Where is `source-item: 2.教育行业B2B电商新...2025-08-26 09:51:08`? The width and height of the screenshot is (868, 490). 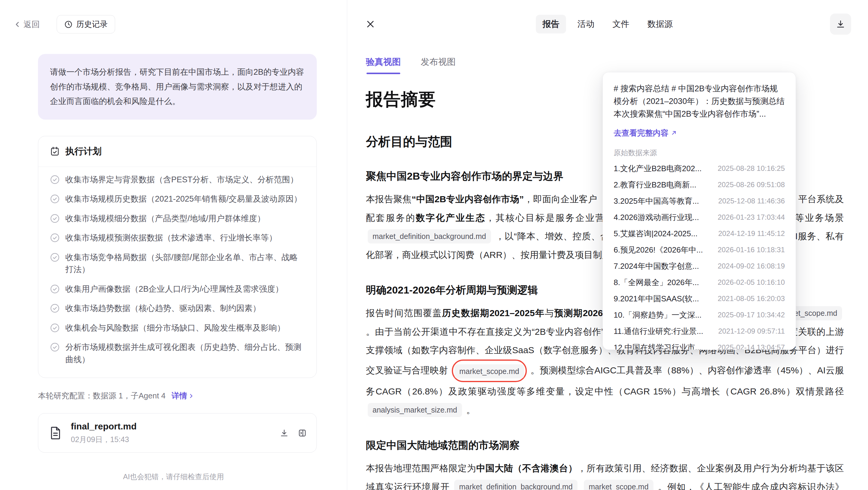
source-item: 2.教育行业B2B电商新...2025-08-26 09:51:08 is located at coordinates (699, 185).